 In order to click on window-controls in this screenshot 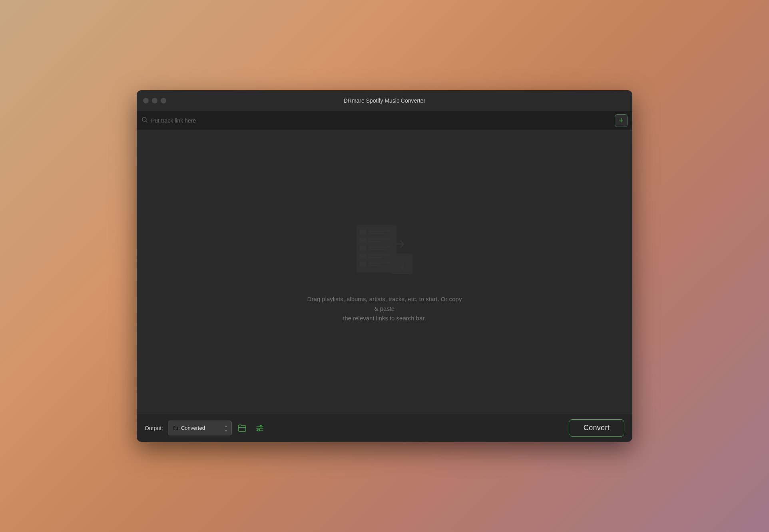, I will do `click(155, 101)`.